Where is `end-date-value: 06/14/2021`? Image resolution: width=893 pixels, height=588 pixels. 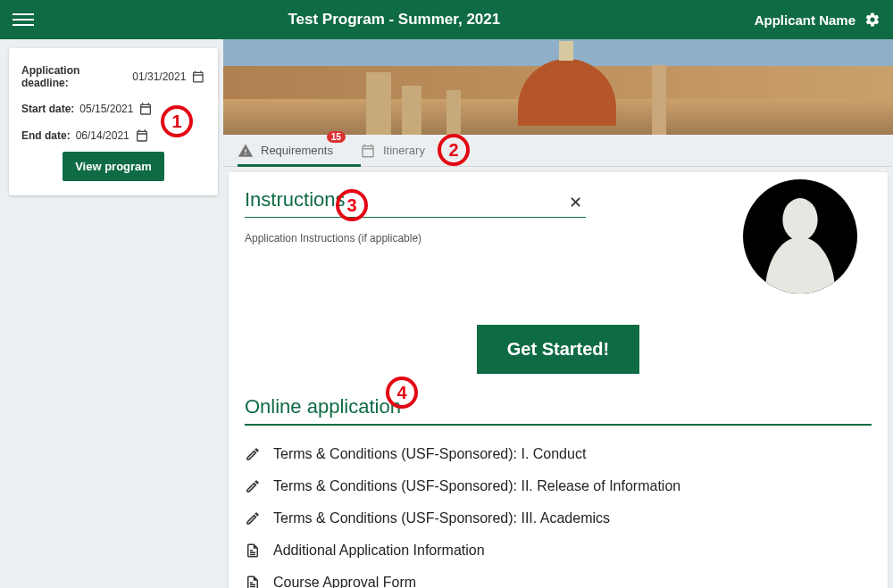
end-date-value: 06/14/2021 is located at coordinates (103, 136).